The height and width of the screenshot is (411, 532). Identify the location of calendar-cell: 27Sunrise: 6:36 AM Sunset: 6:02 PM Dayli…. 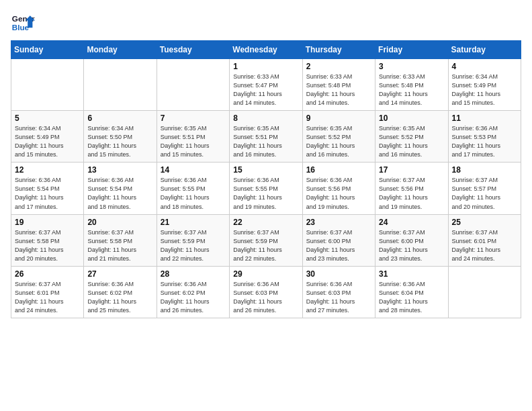
(120, 291).